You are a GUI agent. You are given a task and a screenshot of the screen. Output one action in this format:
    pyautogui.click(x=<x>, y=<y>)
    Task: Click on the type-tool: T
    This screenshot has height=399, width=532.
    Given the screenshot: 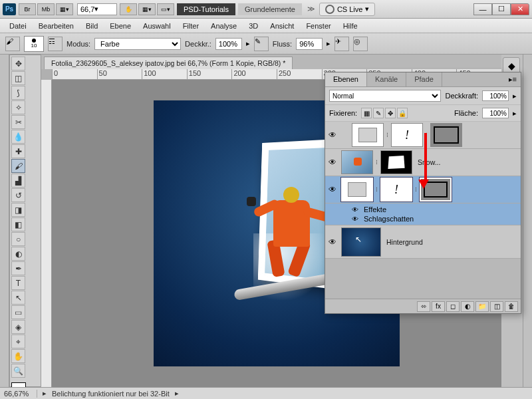 What is the action you would take?
    pyautogui.click(x=19, y=283)
    